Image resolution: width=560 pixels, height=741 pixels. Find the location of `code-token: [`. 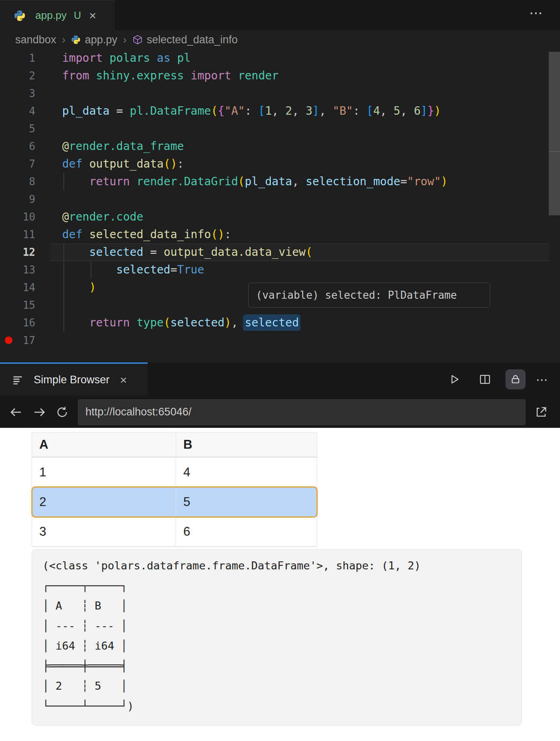

code-token: [ is located at coordinates (370, 111).